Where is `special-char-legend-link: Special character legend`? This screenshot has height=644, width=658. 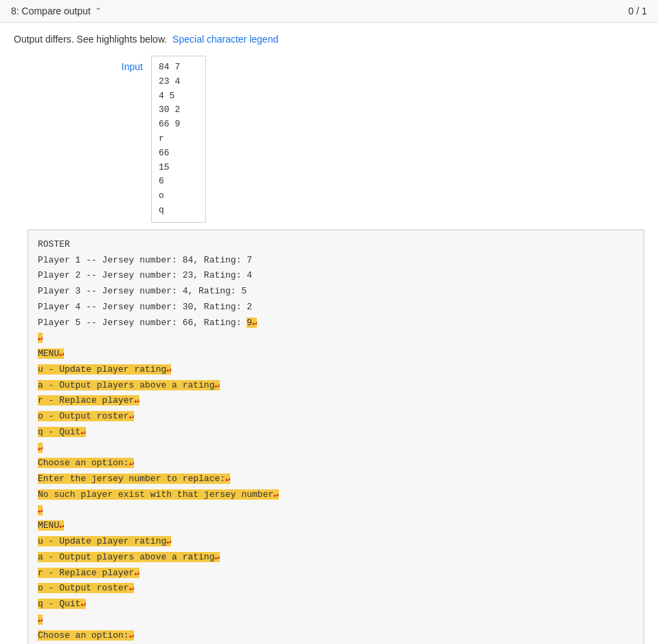
special-char-legend-link: Special character legend is located at coordinates (225, 39).